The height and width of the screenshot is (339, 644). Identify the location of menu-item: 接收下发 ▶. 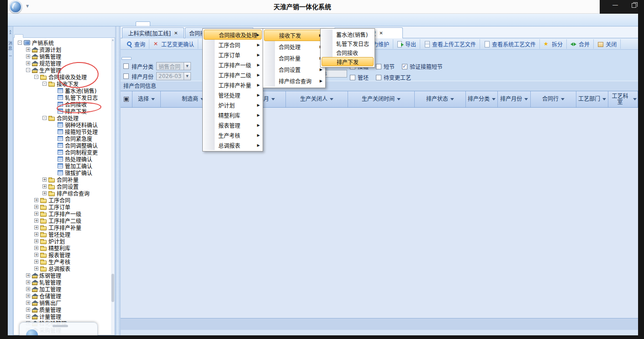
(294, 36).